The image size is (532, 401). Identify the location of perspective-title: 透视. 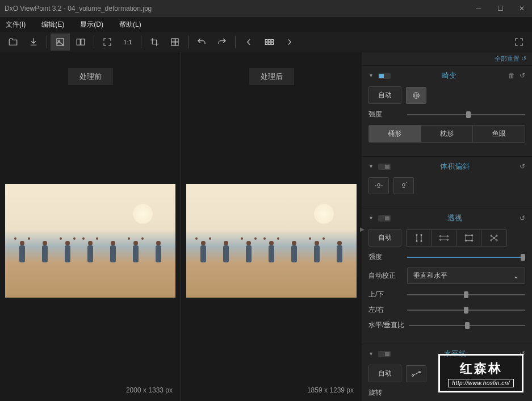
(455, 218).